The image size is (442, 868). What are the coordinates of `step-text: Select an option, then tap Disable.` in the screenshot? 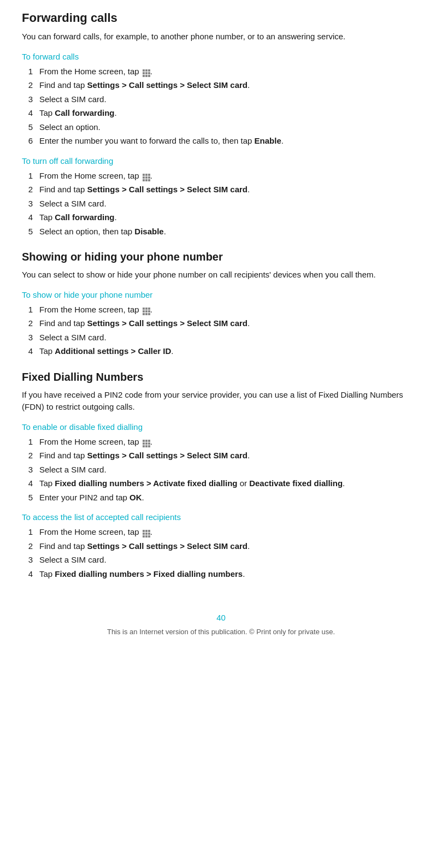 It's located at (229, 232).